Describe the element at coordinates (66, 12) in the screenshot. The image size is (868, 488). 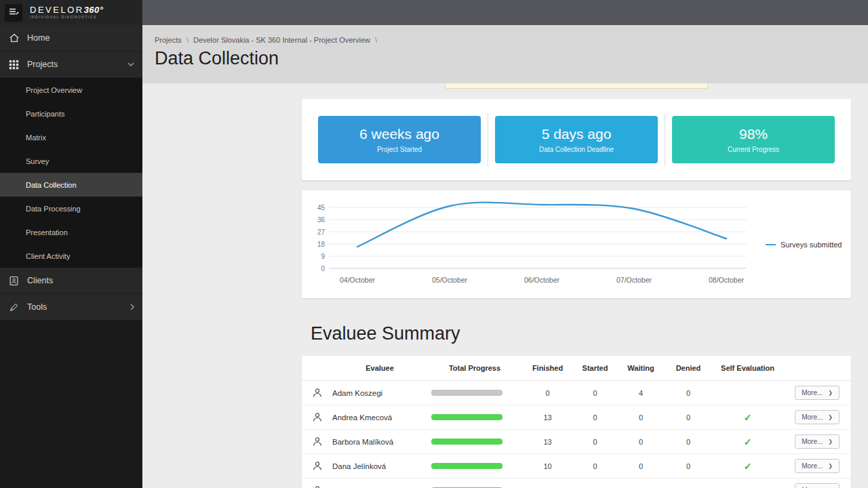
I see `brand-logo: DEVELOR360° INDIVIDUAL DIAGNOSTICS` at that location.